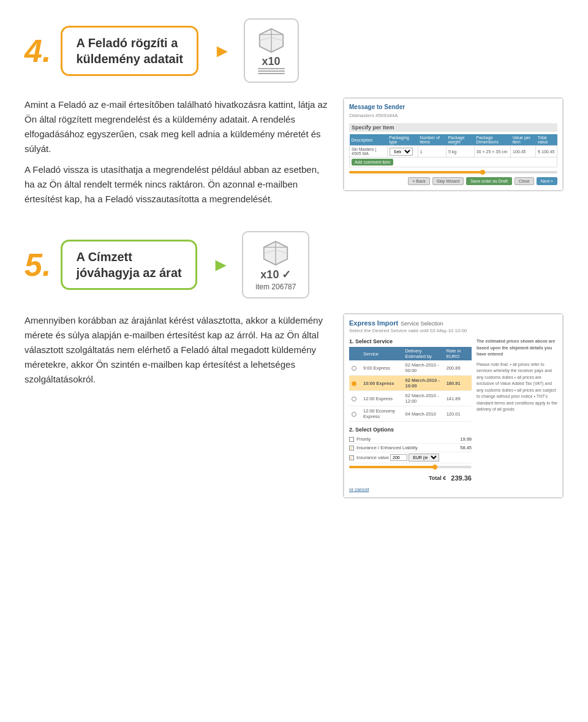  Describe the element at coordinates (382, 414) in the screenshot. I see `mock5-td-service-4: 12:00 Economy Express` at that location.